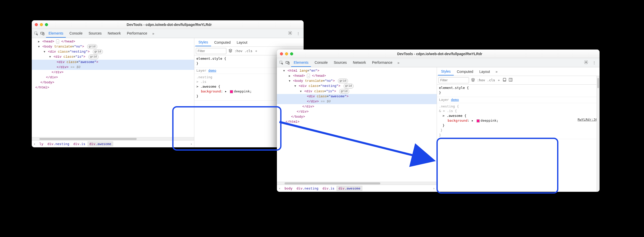 The image size is (644, 237). What do you see at coordinates (289, 188) in the screenshot?
I see `crumb-body: body` at bounding box center [289, 188].